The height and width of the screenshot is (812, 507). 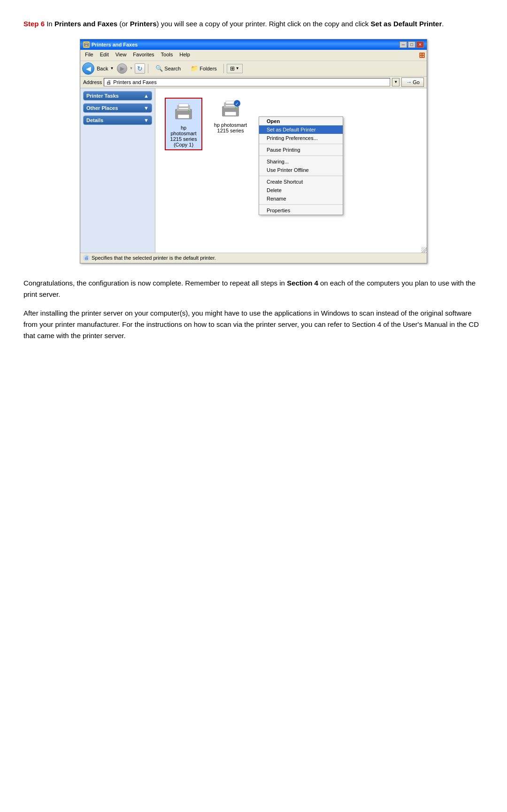 What do you see at coordinates (194, 69) in the screenshot?
I see `folders-icon: 📁` at bounding box center [194, 69].